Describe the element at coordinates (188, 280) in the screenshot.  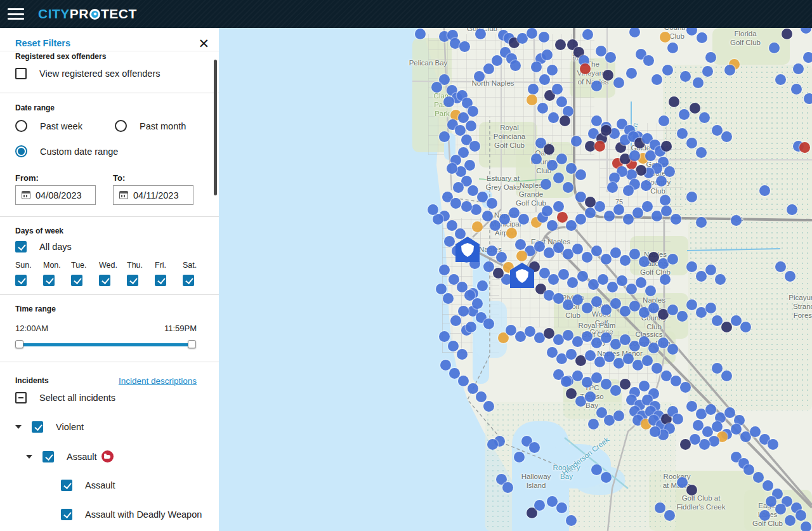
I see `day-checkbox-sat` at that location.